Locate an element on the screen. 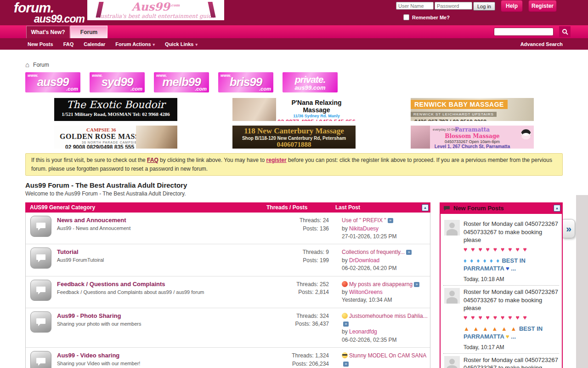 The height and width of the screenshot is (368, 588). ad-blossom-massage: everyday 10 Girls Parramatta Blossom Mas… is located at coordinates (472, 137).